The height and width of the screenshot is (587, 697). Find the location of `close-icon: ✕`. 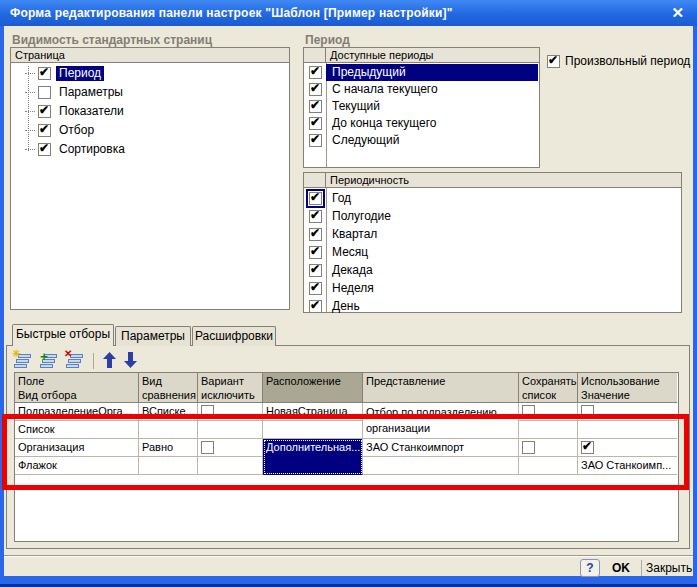

close-icon: ✕ is located at coordinates (678, 13).